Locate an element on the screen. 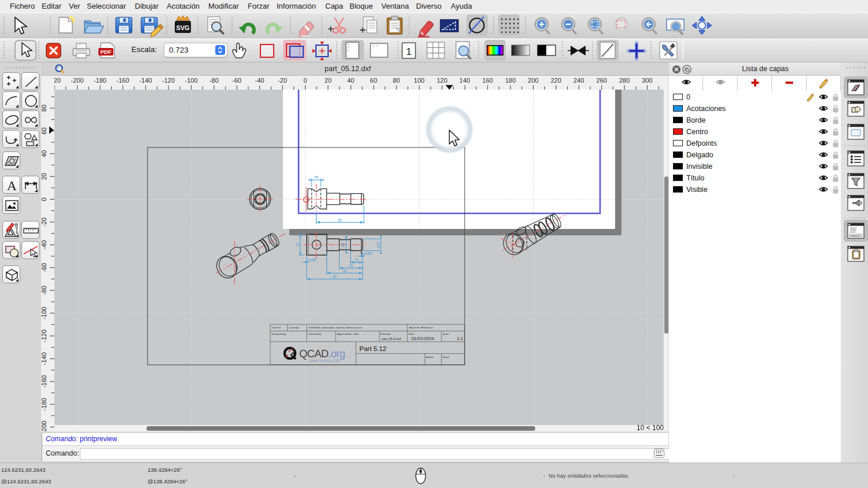  svg-text: 240 is located at coordinates (579, 80).